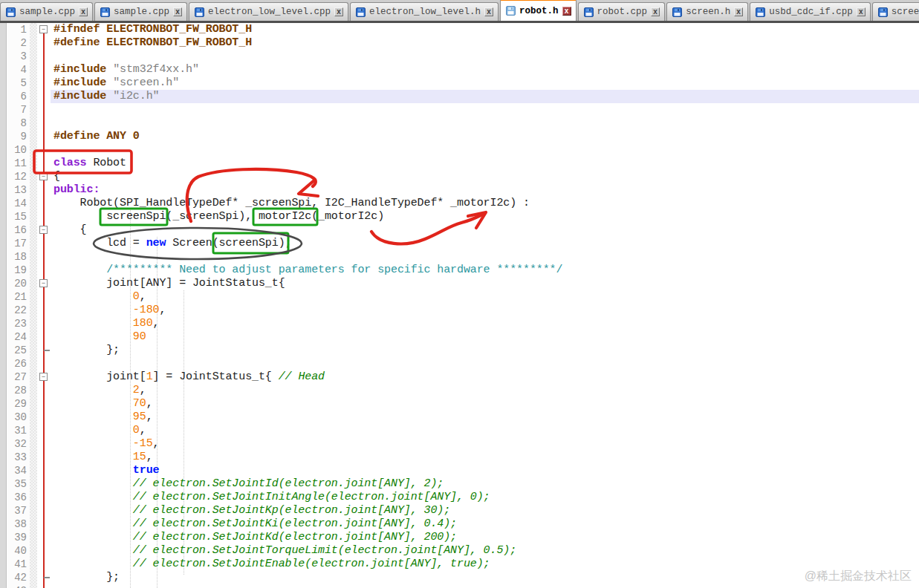 The width and height of the screenshot is (919, 588). Describe the element at coordinates (486, 30) in the screenshot. I see `code-line-1: #ifndef ELECTRONBOT_FW_ROBOT_H` at that location.